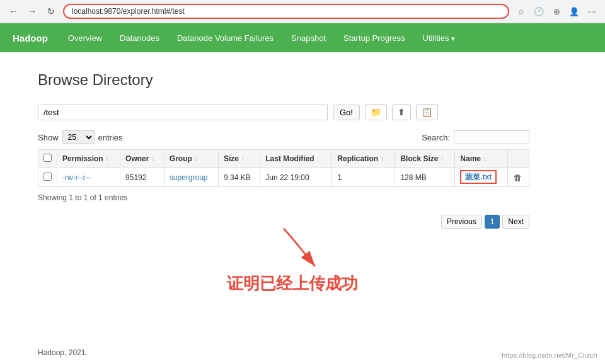  What do you see at coordinates (284, 159) in the screenshot?
I see `header-row: Permission ↕ Owner ↕ Group ↕` at bounding box center [284, 159].